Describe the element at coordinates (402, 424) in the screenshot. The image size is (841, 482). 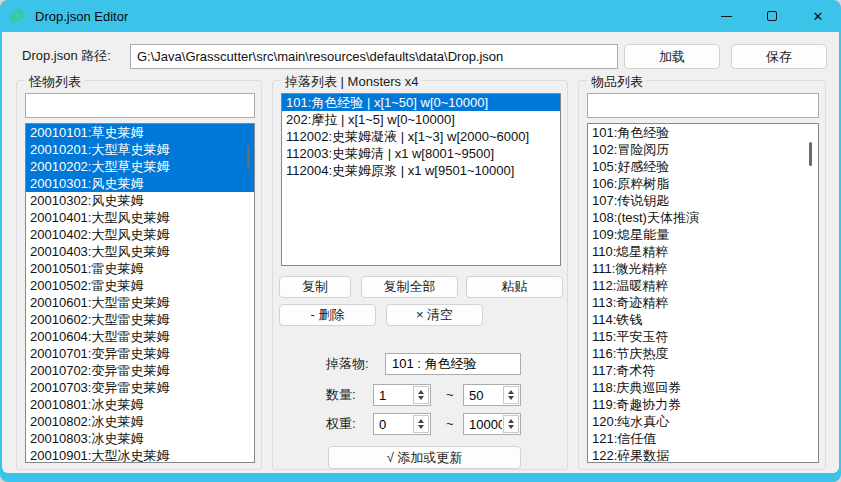
I see `weight-min-stepper` at that location.